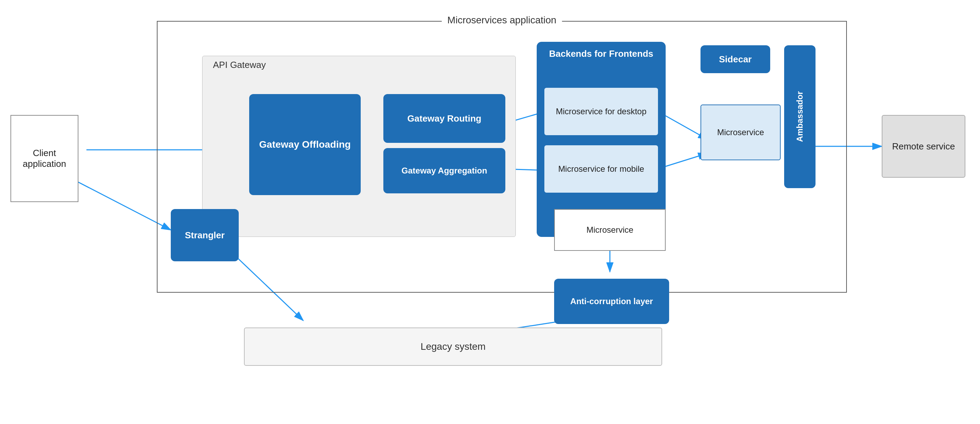 Image resolution: width=980 pixels, height=424 pixels. I want to click on client-application-label: Client application, so click(44, 158).